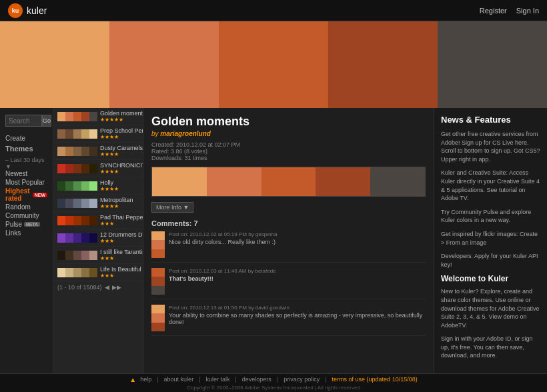 The image size is (547, 392). Describe the element at coordinates (528, 11) in the screenshot. I see `signin-link: Sign In` at that location.